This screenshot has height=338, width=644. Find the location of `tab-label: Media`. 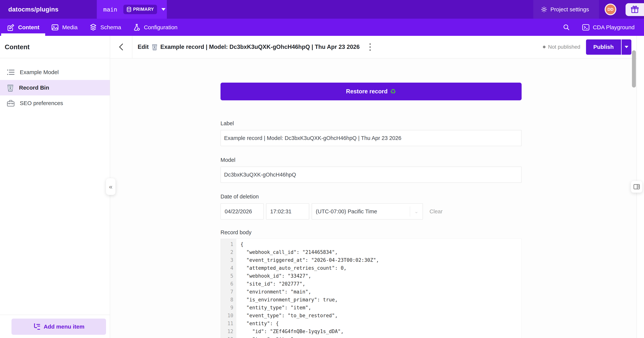

tab-label: Media is located at coordinates (70, 27).